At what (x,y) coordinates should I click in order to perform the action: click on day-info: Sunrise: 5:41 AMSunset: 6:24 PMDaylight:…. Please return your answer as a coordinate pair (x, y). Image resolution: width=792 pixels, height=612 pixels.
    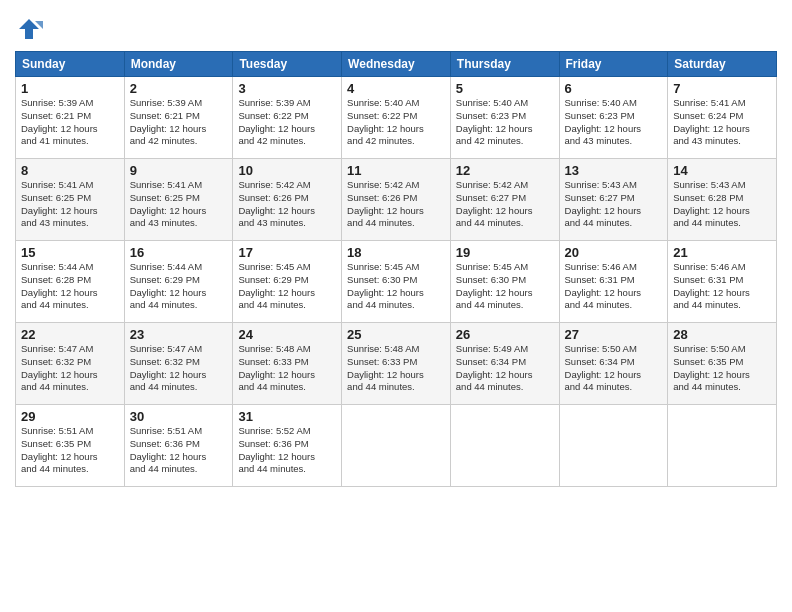
    Looking at the image, I should click on (712, 122).